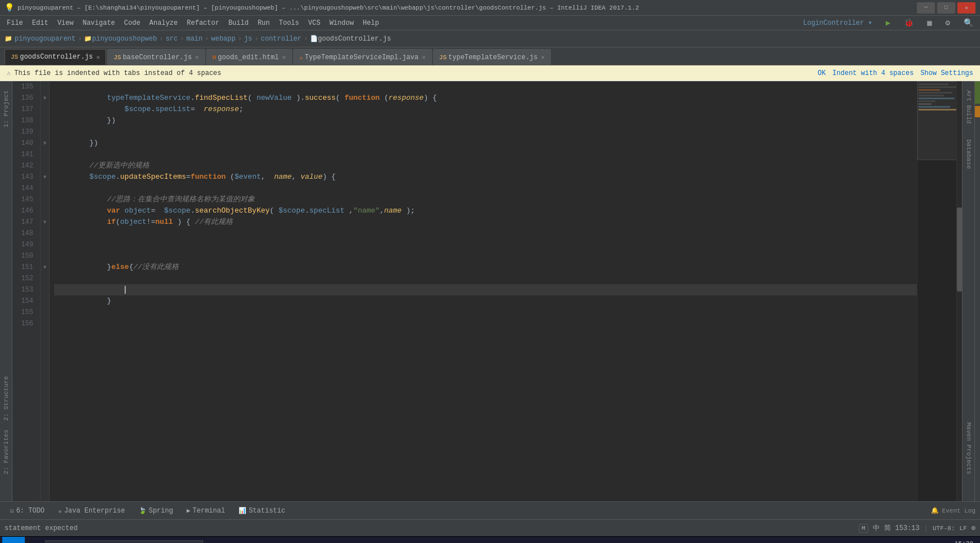 This screenshot has width=980, height=543. What do you see at coordinates (262, 511) in the screenshot?
I see `tab-statistic: 📊 Statistic` at bounding box center [262, 511].